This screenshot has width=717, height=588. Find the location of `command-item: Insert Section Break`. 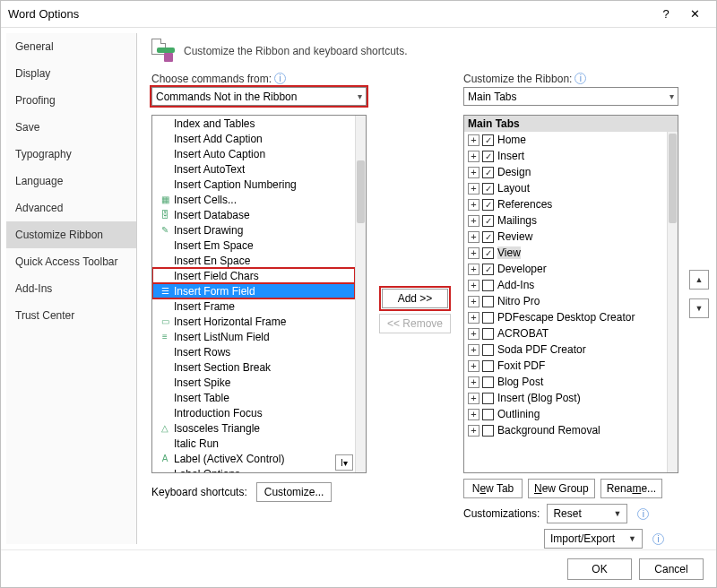

command-item: Insert Section Break is located at coordinates (254, 368).